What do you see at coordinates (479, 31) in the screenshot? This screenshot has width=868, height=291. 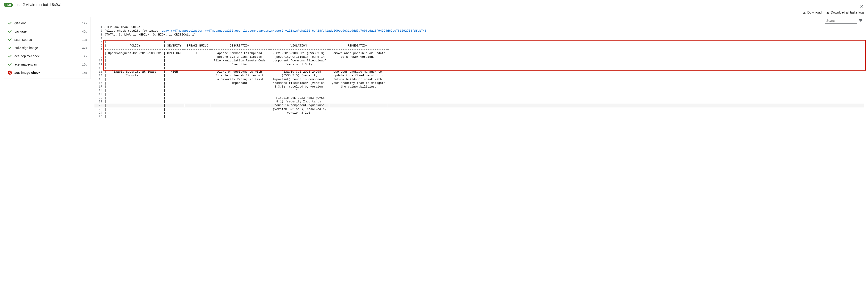 I see `log-line: 2Policy check results for image: quay-rw…` at bounding box center [479, 31].